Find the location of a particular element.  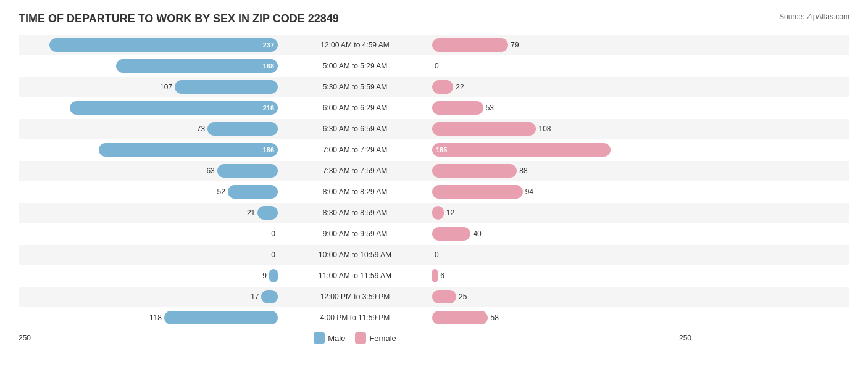

legend-female: Female is located at coordinates (375, 338).